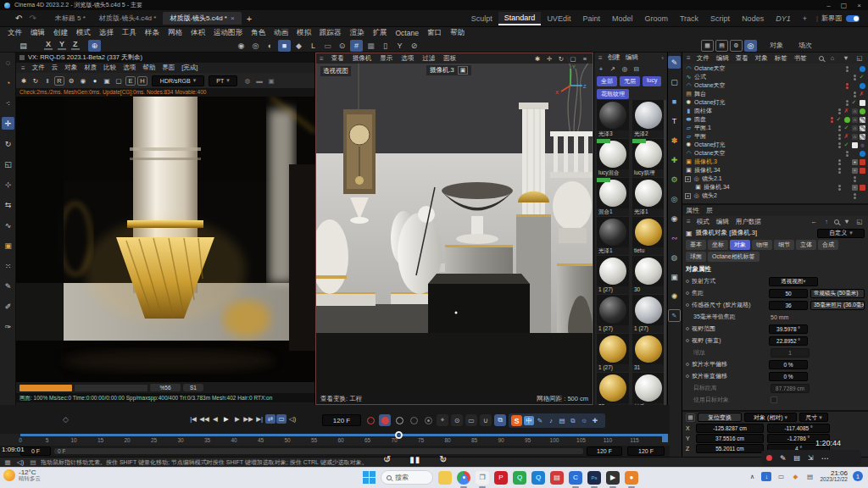  I want to click on object-row: ⬬圆盘✓∩, so click(775, 119).